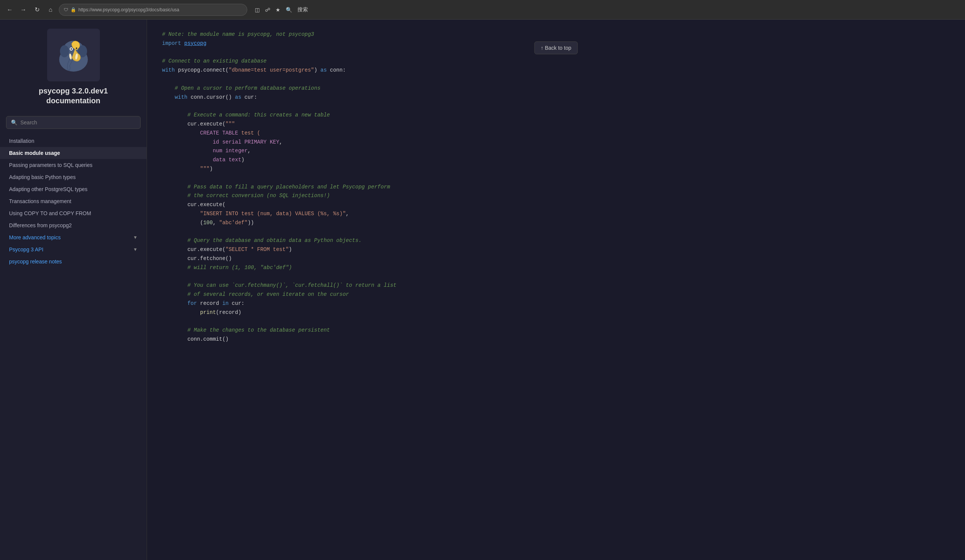 The height and width of the screenshot is (560, 965). What do you see at coordinates (556, 48) in the screenshot?
I see `back-to-top-button: ↑ Back to top` at bounding box center [556, 48].